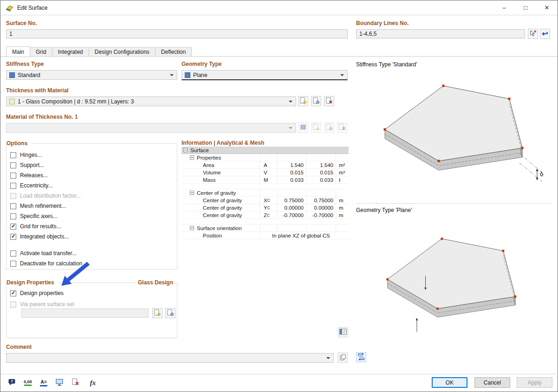  Describe the element at coordinates (441, 34) in the screenshot. I see `boundary-lines-input: 1-4,6,5` at that location.